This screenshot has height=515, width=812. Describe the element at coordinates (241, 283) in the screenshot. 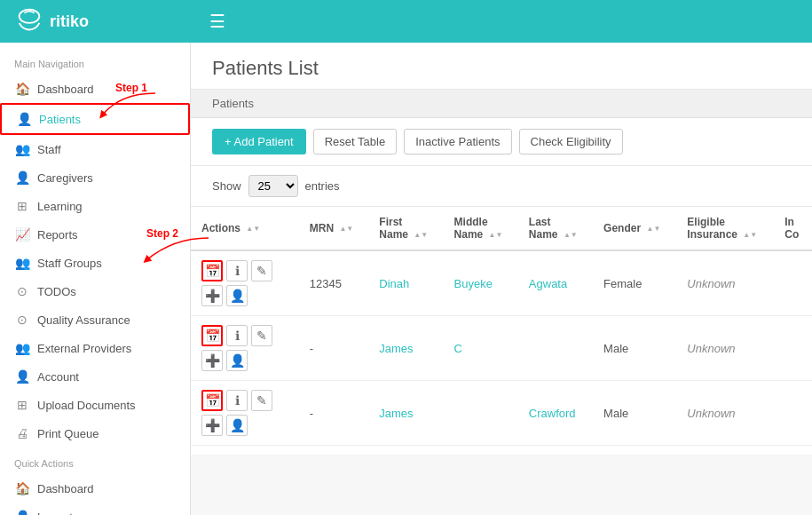

I see `action-icons-row1: 📅 ℹ ✎ ➕ 👤` at that location.